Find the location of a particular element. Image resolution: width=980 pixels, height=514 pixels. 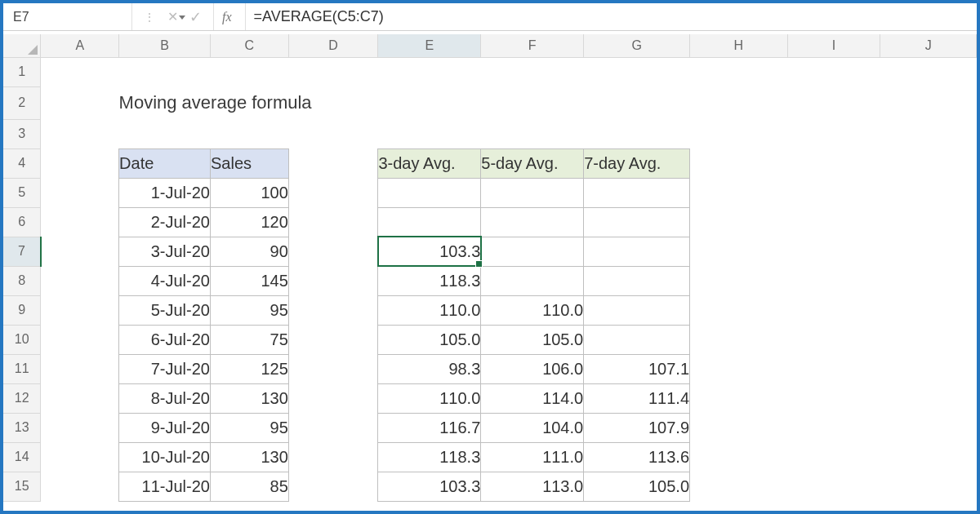

row-header: 1 is located at coordinates (22, 72).